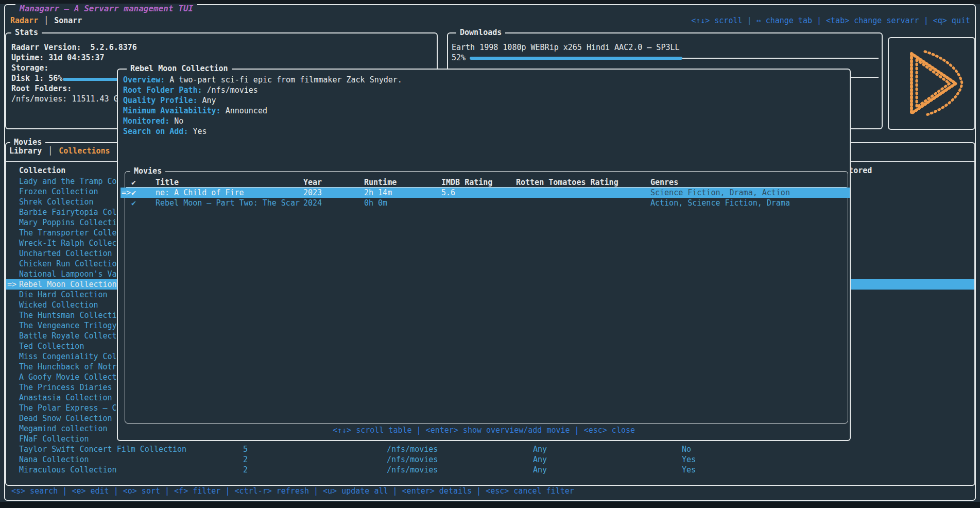 Image resolution: width=980 pixels, height=508 pixels. Describe the element at coordinates (68, 21) in the screenshot. I see `tab-sonarr: Sonarr` at that location.